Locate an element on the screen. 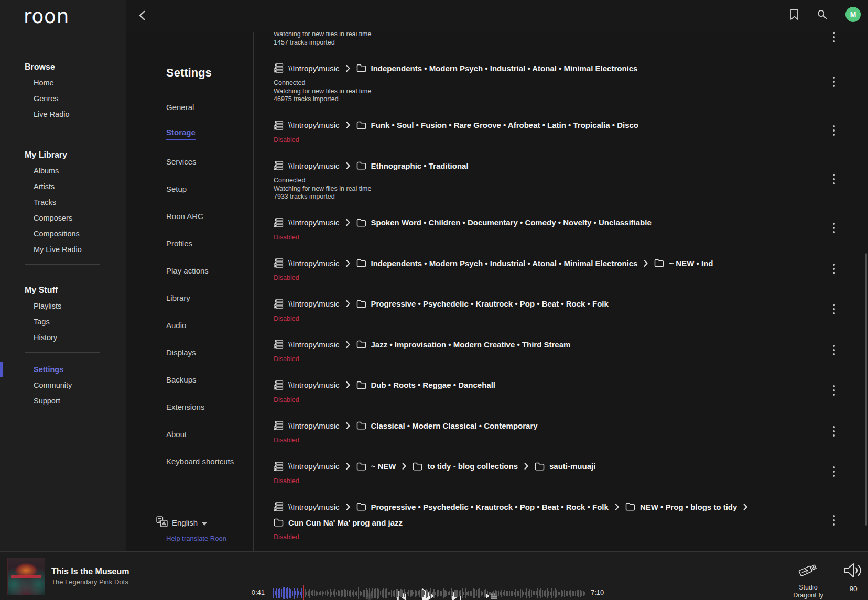 The height and width of the screenshot is (600, 868). back-button is located at coordinates (142, 16).